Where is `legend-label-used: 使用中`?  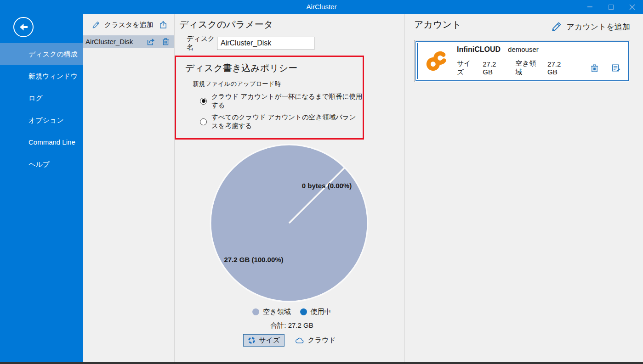
legend-label-used: 使用中 is located at coordinates (321, 312).